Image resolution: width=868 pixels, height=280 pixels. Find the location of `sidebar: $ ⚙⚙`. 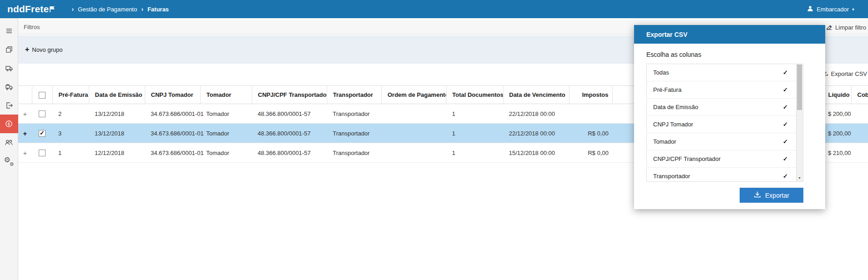

sidebar: $ ⚙⚙ is located at coordinates (9, 149).